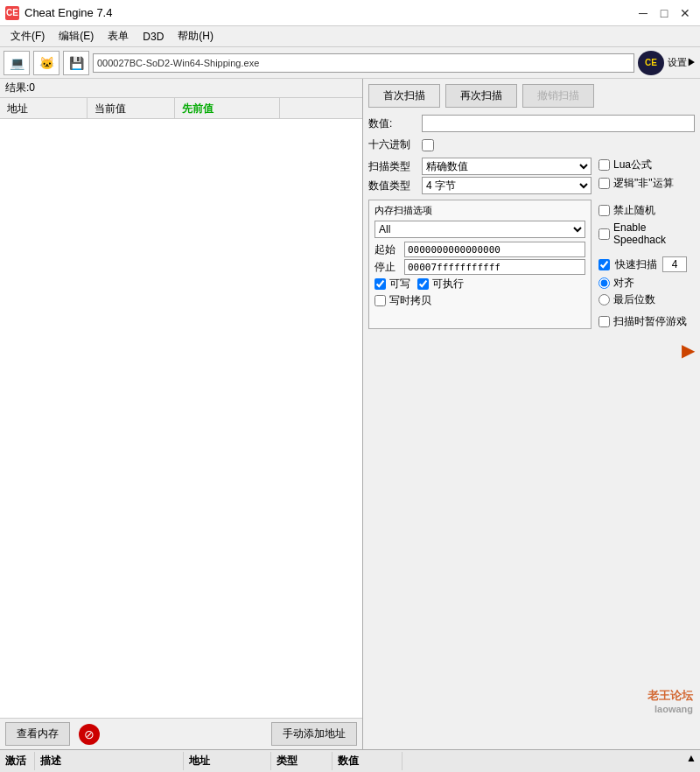 Image resolution: width=700 pixels, height=772 pixels. What do you see at coordinates (647, 291) in the screenshot?
I see `radios-group: 对齐 最后位数` at bounding box center [647, 291].